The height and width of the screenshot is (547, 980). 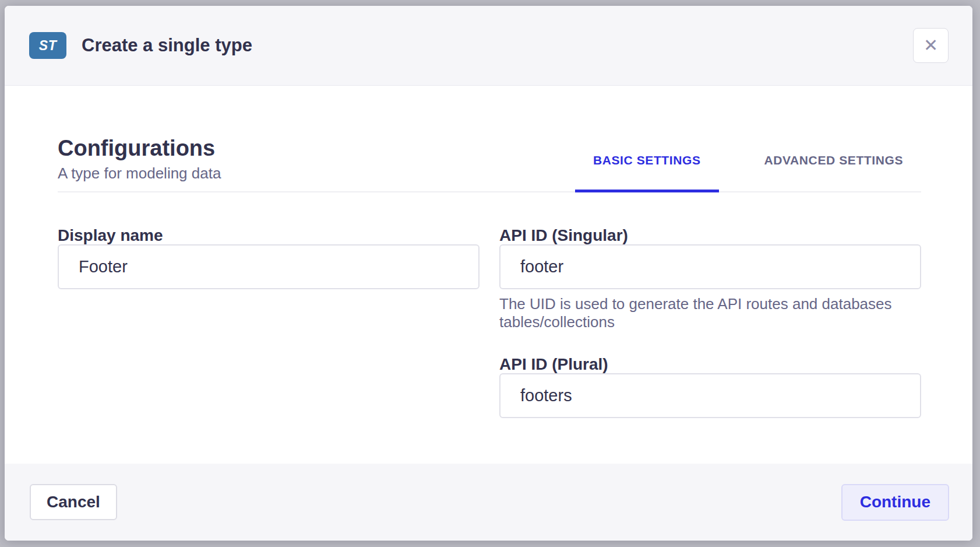 I want to click on api-id-singular-field: API ID (Singular) The UID is used to gen…, so click(x=710, y=279).